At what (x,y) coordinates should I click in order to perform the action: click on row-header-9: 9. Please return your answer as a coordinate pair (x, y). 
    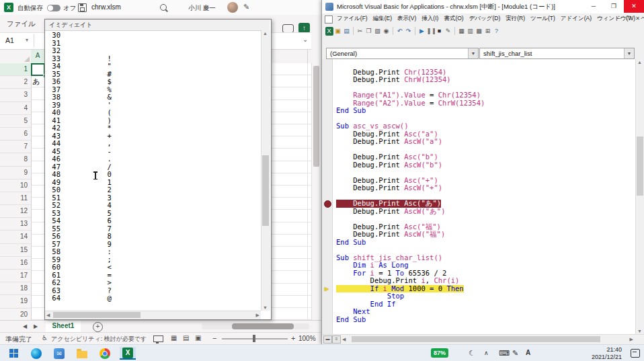
    Looking at the image, I should click on (15, 173).